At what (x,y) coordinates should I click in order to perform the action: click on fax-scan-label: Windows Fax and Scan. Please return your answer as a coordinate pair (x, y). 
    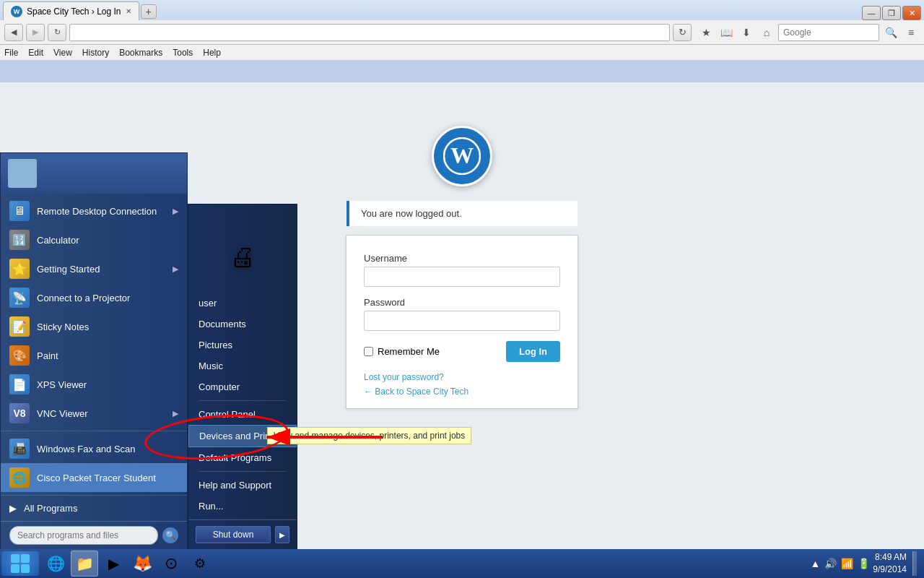
    Looking at the image, I should click on (87, 449).